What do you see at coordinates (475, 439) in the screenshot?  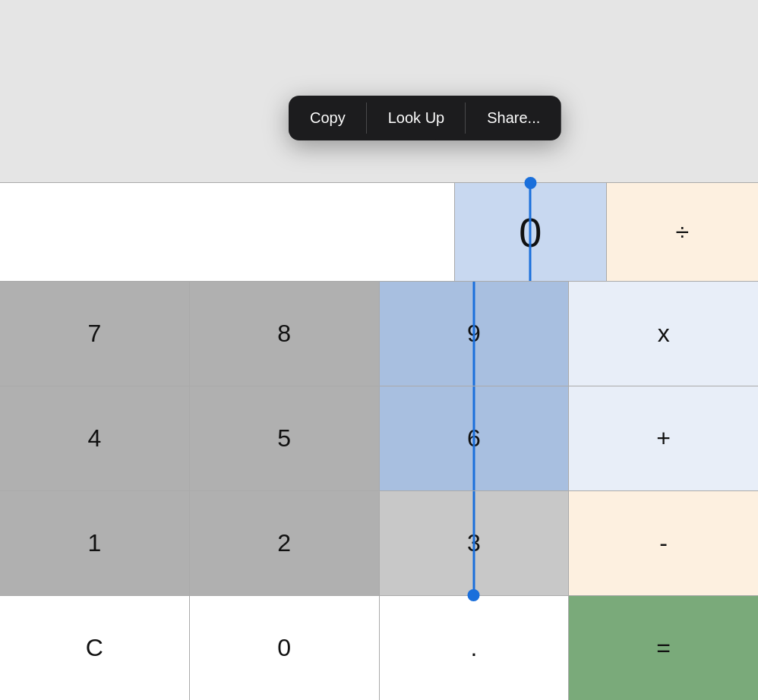 I see `btn-6: 6` at bounding box center [475, 439].